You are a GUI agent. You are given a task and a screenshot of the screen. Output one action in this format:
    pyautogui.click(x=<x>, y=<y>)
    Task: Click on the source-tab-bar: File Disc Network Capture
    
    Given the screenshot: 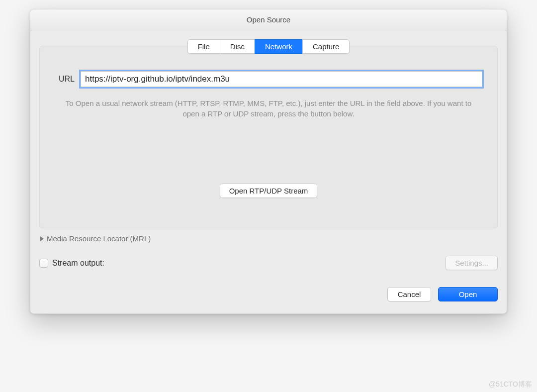 What is the action you would take?
    pyautogui.click(x=268, y=47)
    